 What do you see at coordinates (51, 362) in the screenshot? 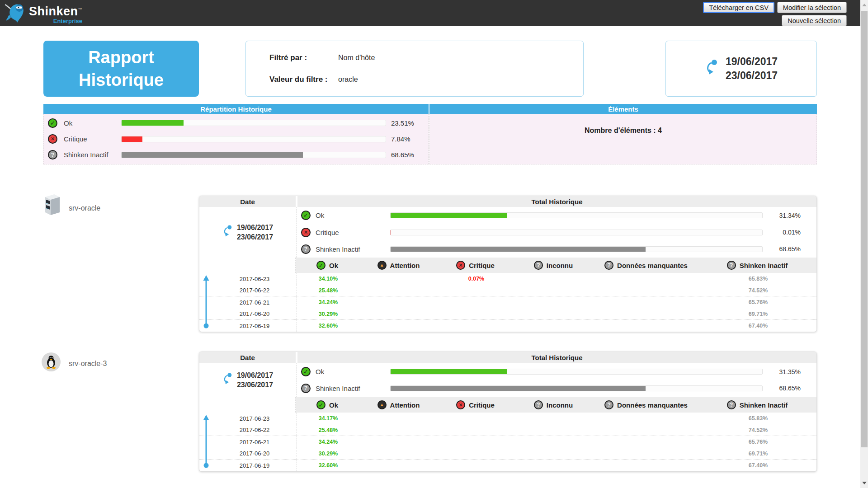
I see `linux-tux-icon` at bounding box center [51, 362].